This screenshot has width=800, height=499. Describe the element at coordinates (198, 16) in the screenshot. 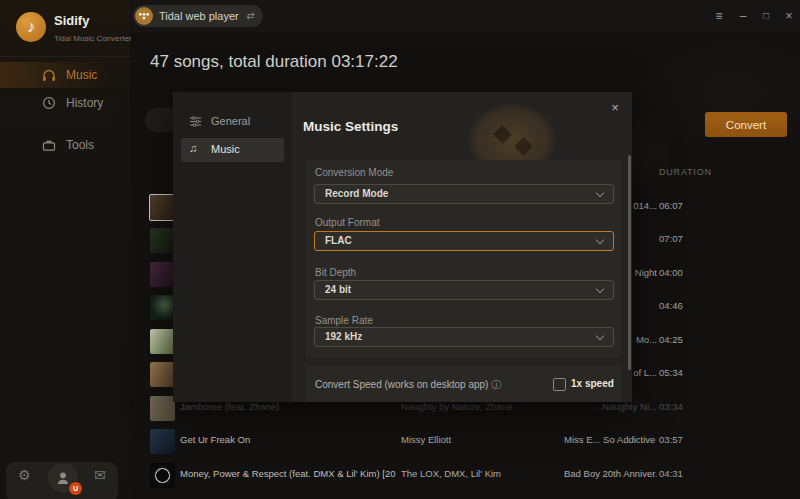

I see `source-switcher: Tidal web player ⇄` at that location.